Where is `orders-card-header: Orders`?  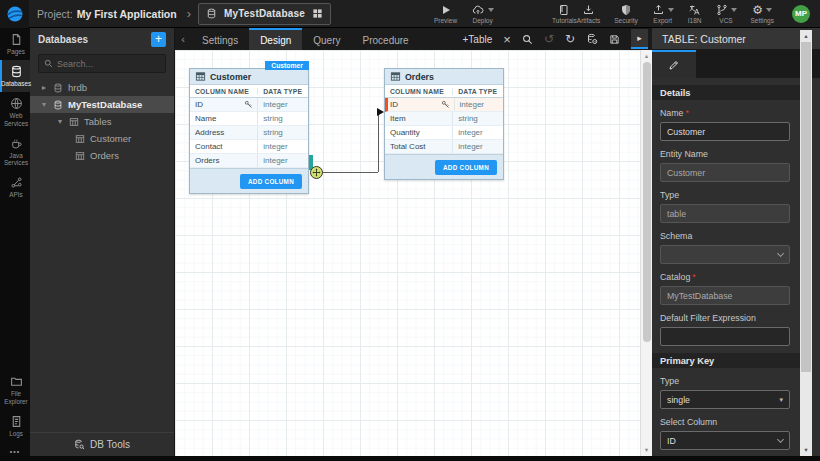
orders-card-header: Orders is located at coordinates (444, 77).